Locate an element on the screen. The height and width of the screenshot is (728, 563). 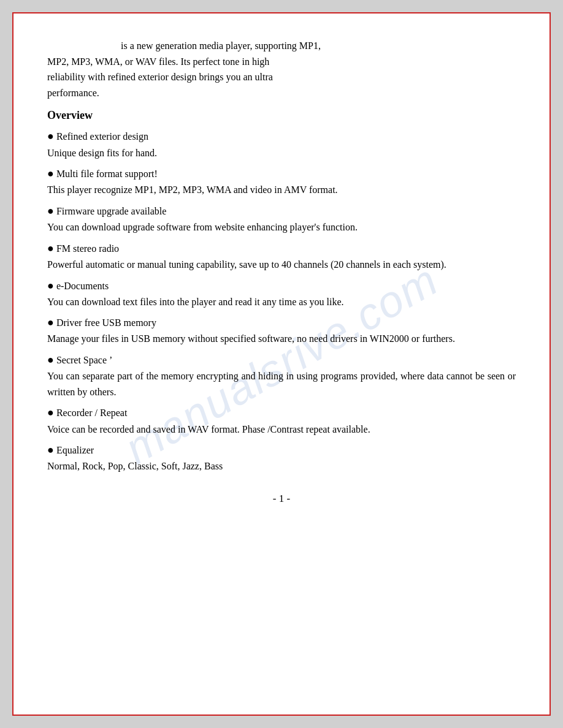
feature-fm-radio: ● FM stereo radio Powerful automatic or … is located at coordinates (282, 256).